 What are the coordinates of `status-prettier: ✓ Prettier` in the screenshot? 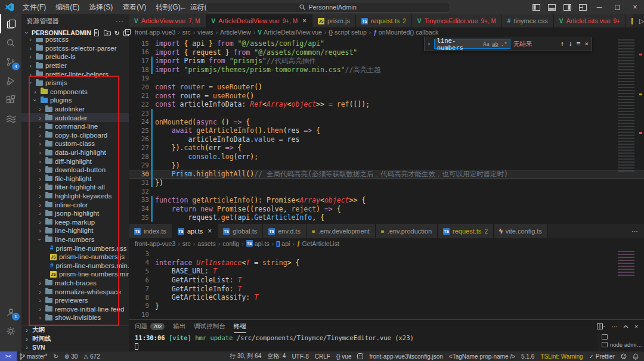 It's located at (602, 356).